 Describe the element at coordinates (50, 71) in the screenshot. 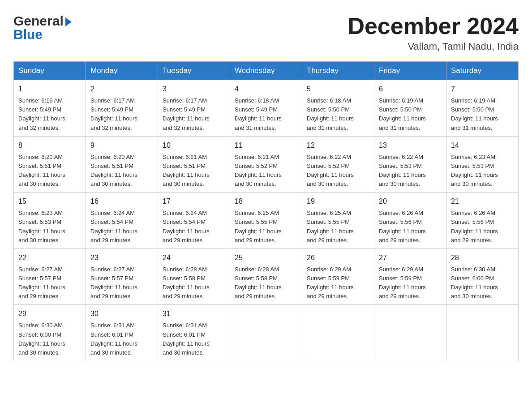

I see `header-sunday: Sunday` at that location.